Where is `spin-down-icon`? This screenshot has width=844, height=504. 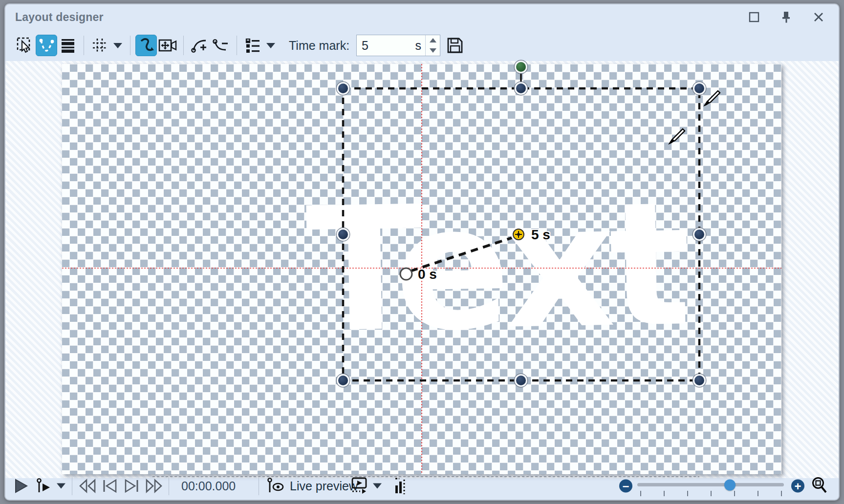 spin-down-icon is located at coordinates (433, 51).